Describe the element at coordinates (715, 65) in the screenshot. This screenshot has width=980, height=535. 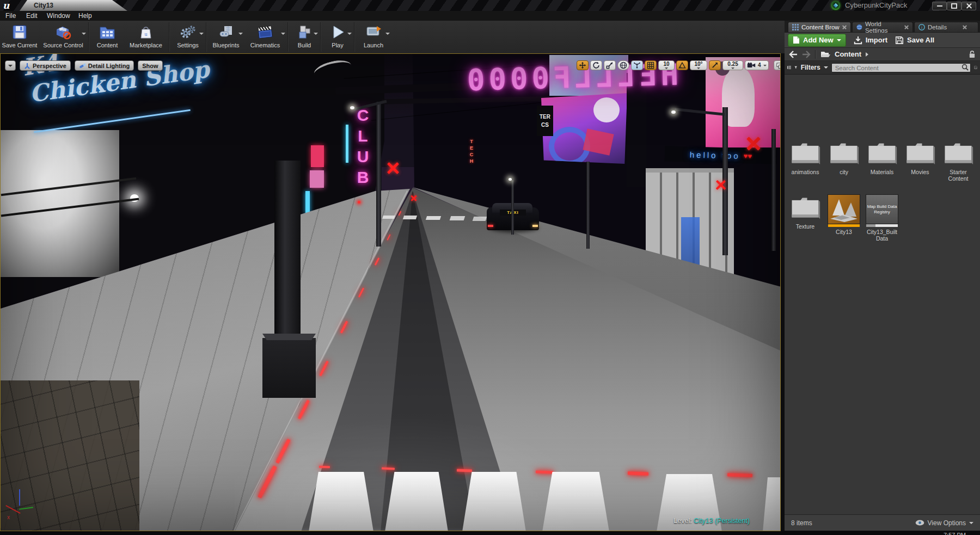
I see `scale-snap-toggle` at that location.